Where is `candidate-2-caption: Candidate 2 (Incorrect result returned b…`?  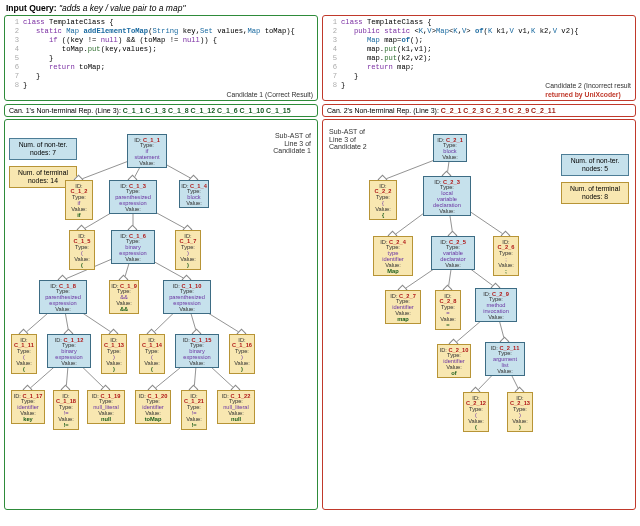 candidate-2-caption: Candidate 2 (Incorrect result returned b… is located at coordinates (588, 90).